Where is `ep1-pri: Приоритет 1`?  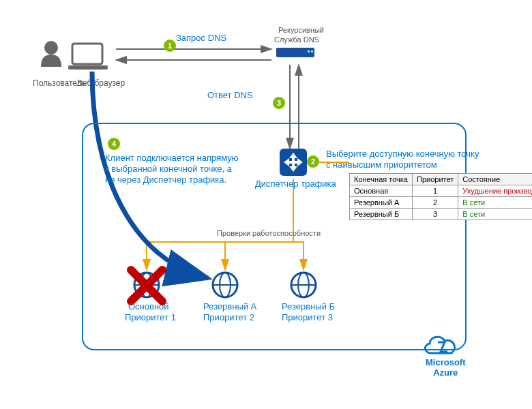
ep1-pri: Приоритет 1 is located at coordinates (150, 318).